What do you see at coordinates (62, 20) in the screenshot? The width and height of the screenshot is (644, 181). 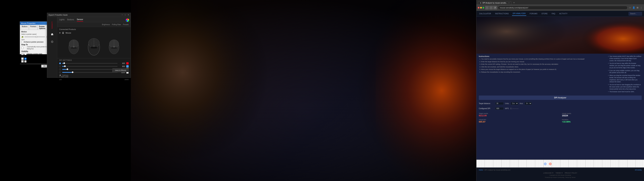 I see `tab-lights: Lights` at bounding box center [62, 20].